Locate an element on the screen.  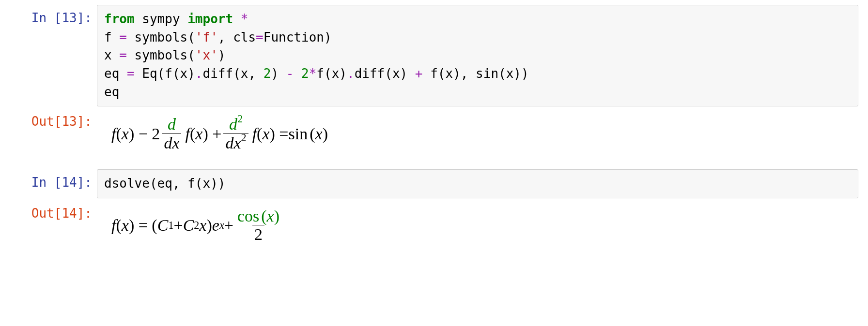
math-op: ) − 2 is located at coordinates (144, 133).